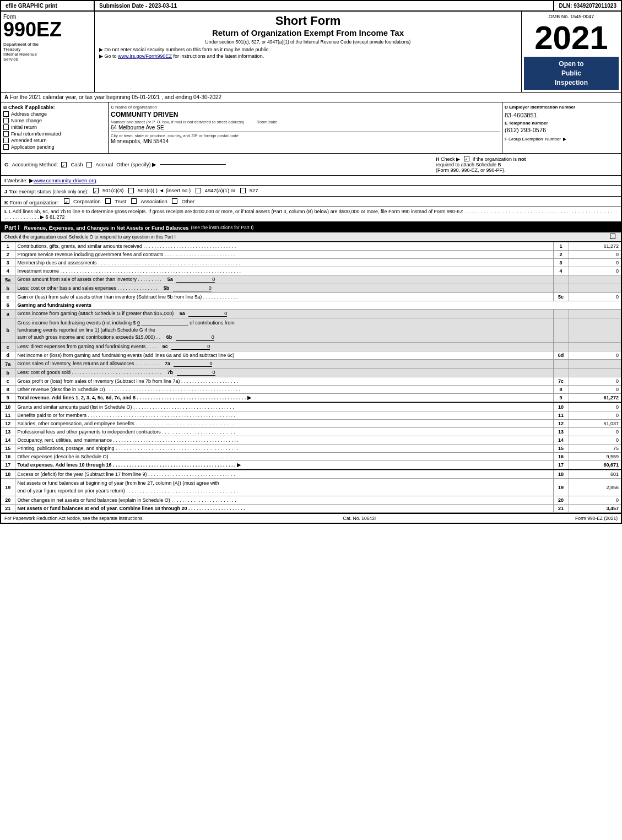 Image resolution: width=622 pixels, height=840 pixels. Describe the element at coordinates (198, 191) in the screenshot. I see `j-4947-checkbox` at that location.